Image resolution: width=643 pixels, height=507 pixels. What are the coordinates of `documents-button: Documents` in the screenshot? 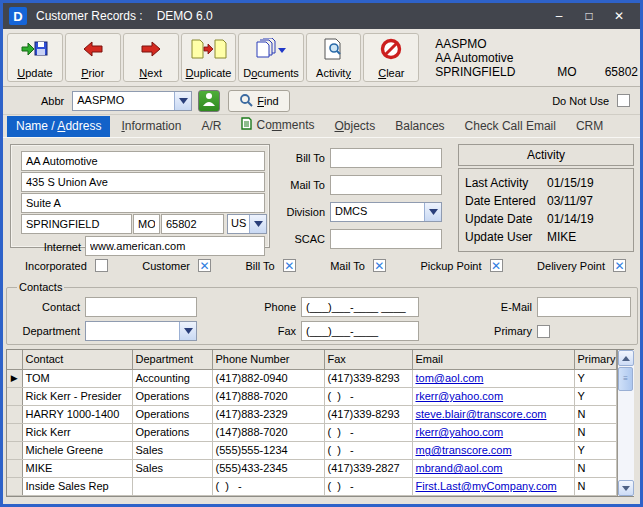 It's located at (270, 58).